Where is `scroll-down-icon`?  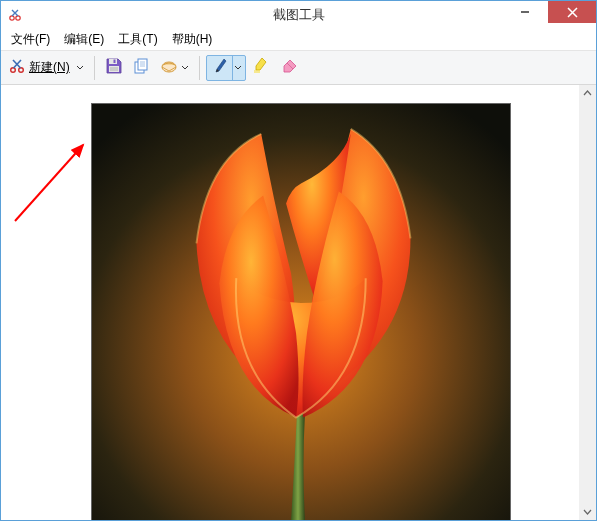 scroll-down-icon is located at coordinates (588, 512).